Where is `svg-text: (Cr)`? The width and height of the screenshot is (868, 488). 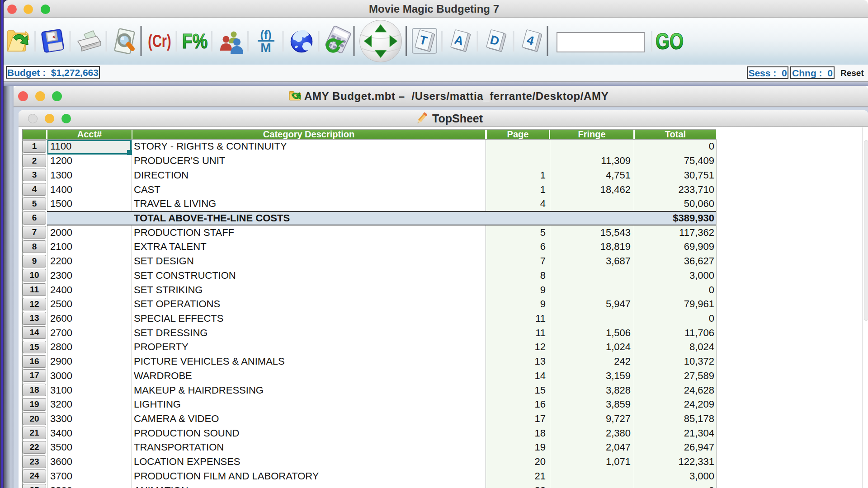
svg-text: (Cr) is located at coordinates (159, 41).